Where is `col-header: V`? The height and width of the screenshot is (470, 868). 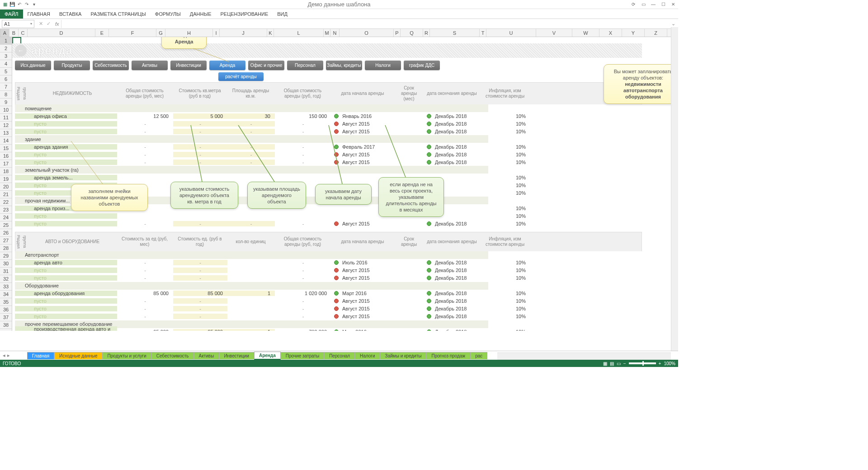 col-header: V is located at coordinates (554, 33).